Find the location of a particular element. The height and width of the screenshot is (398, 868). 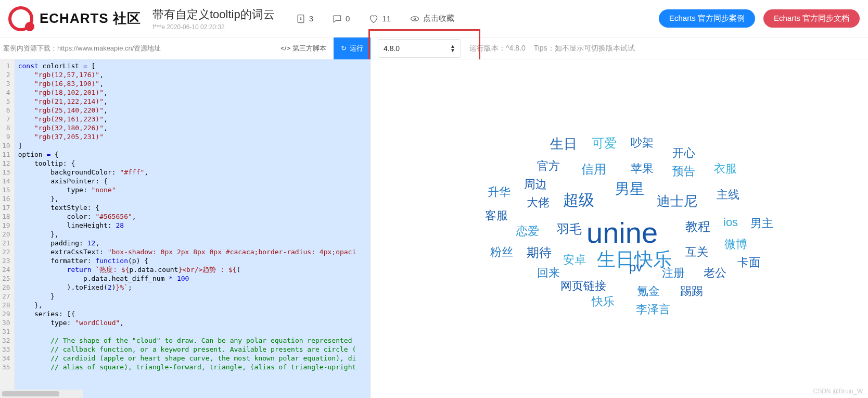

run-label: 运行 is located at coordinates (356, 48).